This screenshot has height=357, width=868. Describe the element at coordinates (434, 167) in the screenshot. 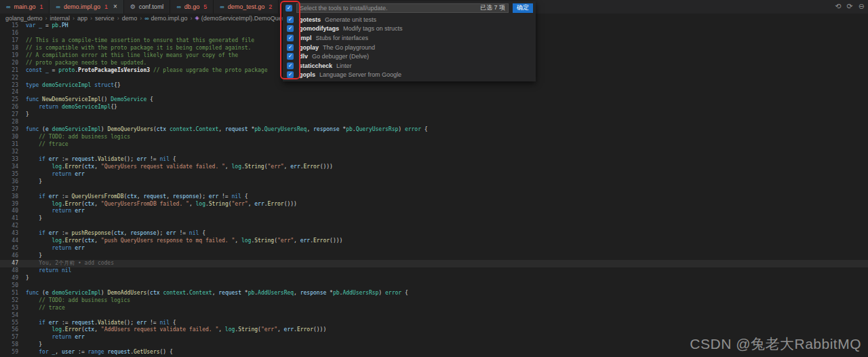

I see `code-line: 34 log.Error(ctx, "QueryUsers request va…` at that location.